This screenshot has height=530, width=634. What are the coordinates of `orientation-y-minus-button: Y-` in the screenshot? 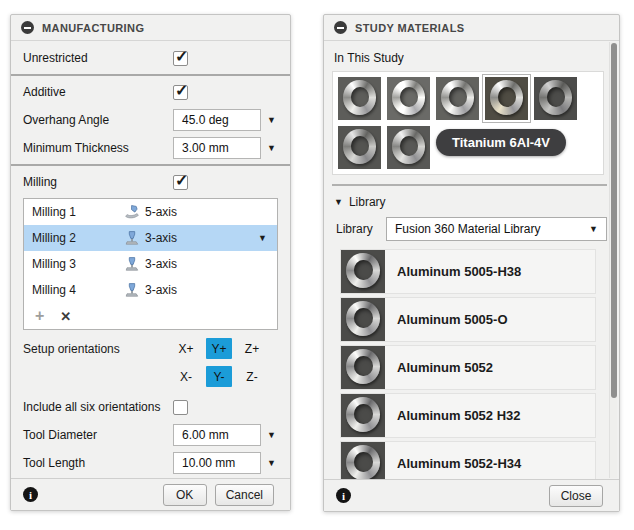 It's located at (219, 376).